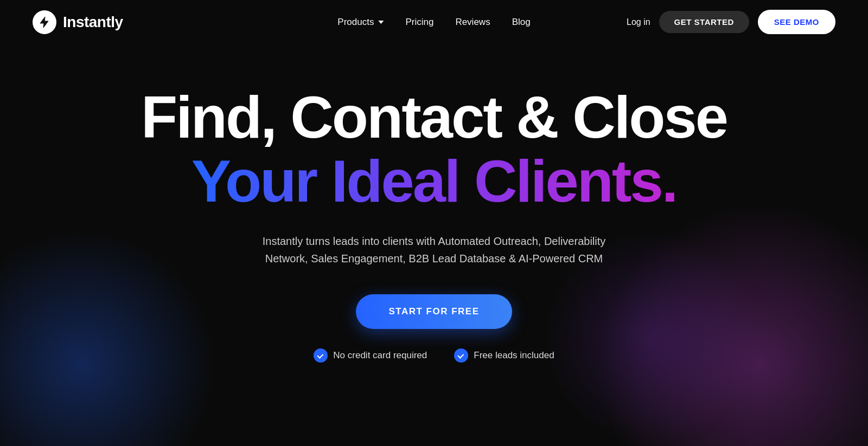  I want to click on logo: Instantly, so click(78, 22).